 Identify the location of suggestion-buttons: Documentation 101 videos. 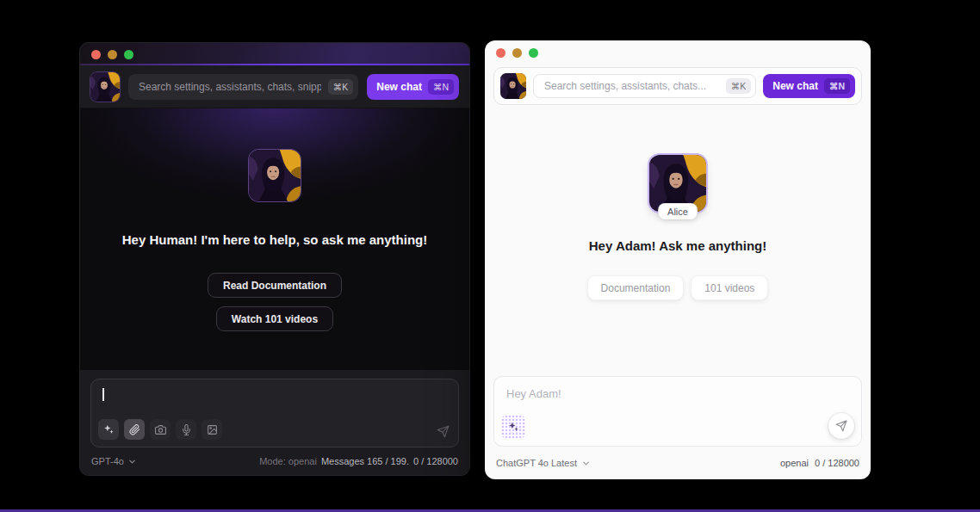
(679, 287).